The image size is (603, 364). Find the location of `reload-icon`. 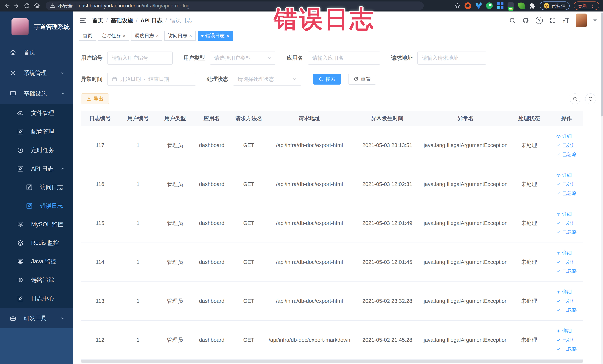

reload-icon is located at coordinates (27, 6).